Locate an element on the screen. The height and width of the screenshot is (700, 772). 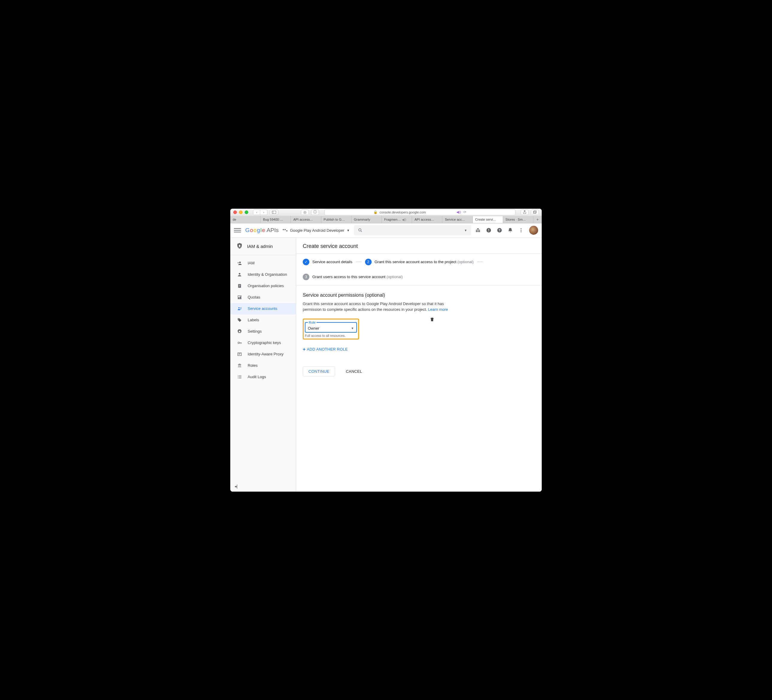
collapse-nav-button: ◂| is located at coordinates (236, 486).